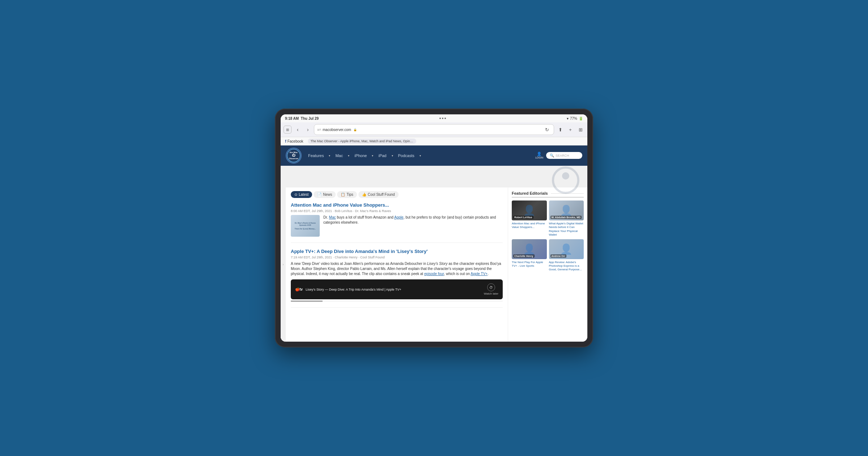  Describe the element at coordinates (420, 156) in the screenshot. I see `podcasts-dropdown-icon: ▾` at that location.